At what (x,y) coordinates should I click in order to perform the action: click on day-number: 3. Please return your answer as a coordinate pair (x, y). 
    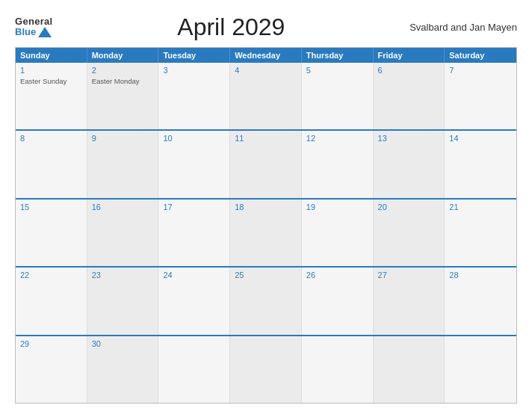
    Looking at the image, I should click on (194, 70).